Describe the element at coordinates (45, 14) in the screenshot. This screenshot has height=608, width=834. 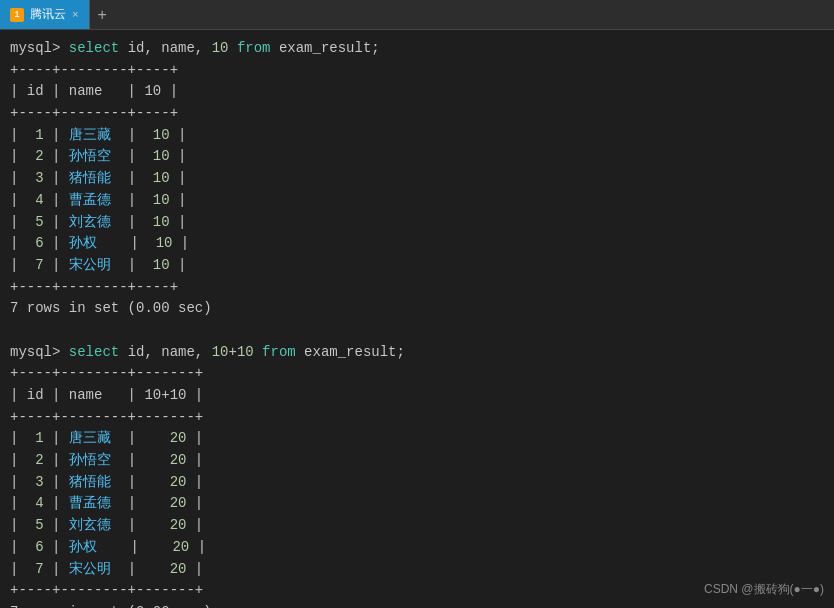
I see `tab-tencent-cloud: 1 腾讯云 ×` at that location.